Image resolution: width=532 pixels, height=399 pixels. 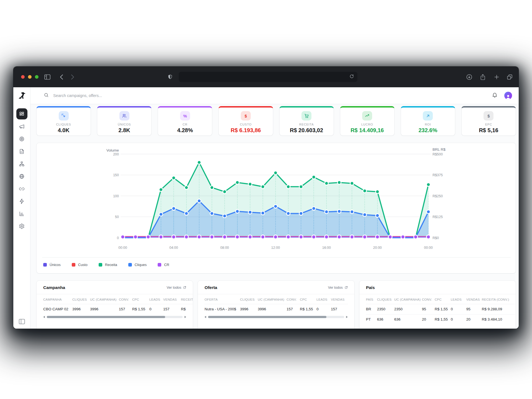 I want to click on download-icon, so click(x=469, y=77).